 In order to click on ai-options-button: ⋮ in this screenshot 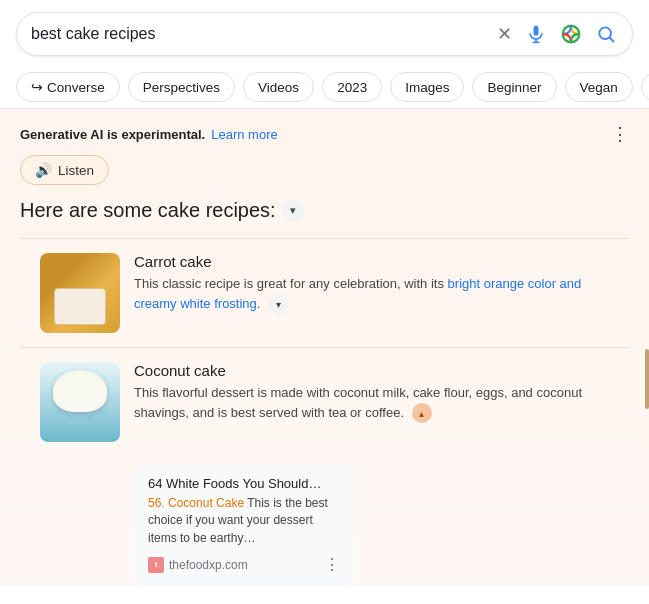, I will do `click(620, 134)`.